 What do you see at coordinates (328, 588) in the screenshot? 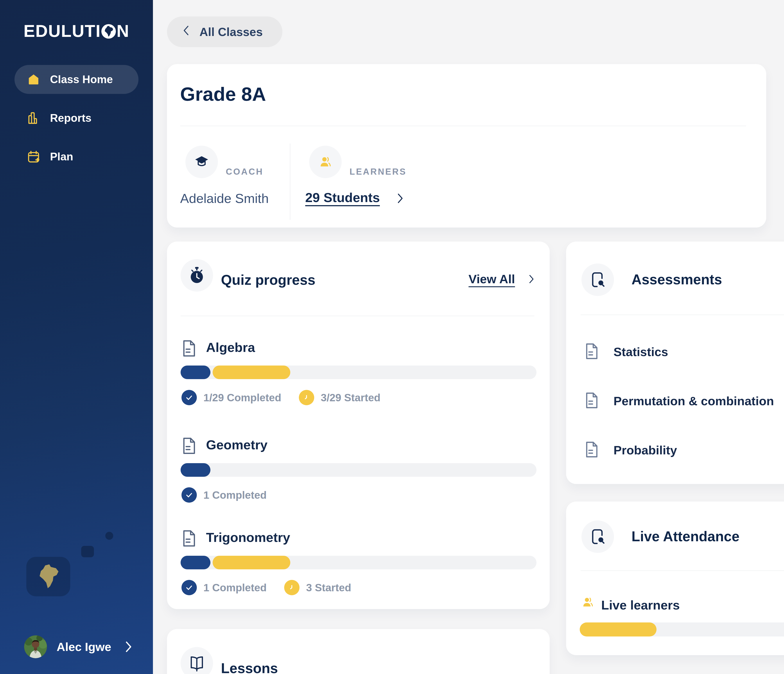
I see `started-label: 3 Started` at bounding box center [328, 588].